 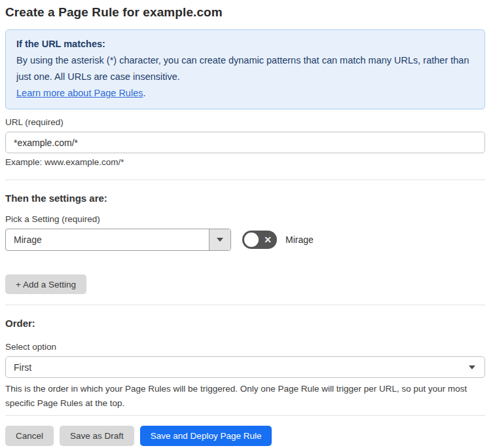 What do you see at coordinates (245, 162) in the screenshot?
I see `url-helper: Example: www.example.com/*` at bounding box center [245, 162].